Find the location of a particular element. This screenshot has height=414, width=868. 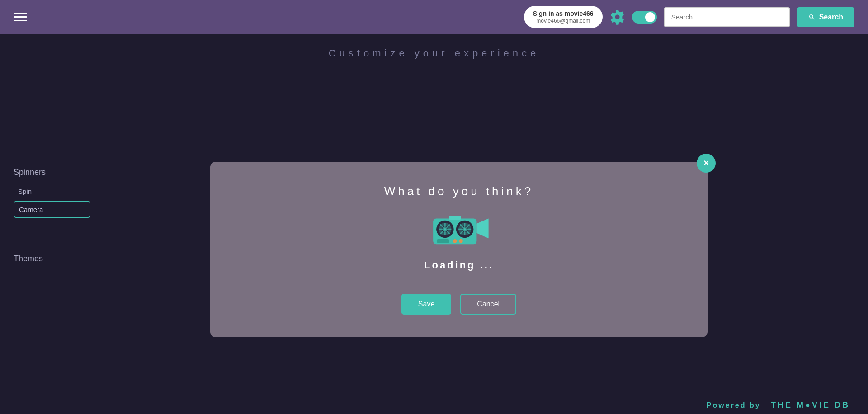

camera-spinner-icon is located at coordinates (459, 232).